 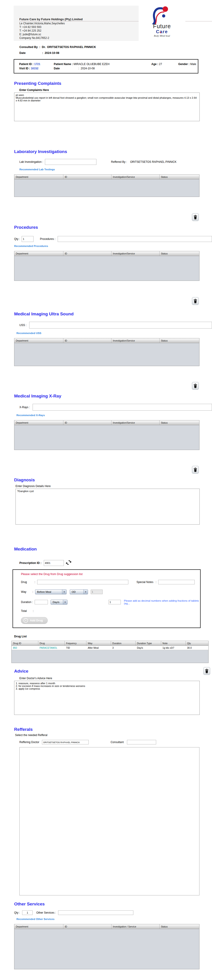 I want to click on lab-investigation-input, so click(x=71, y=162).